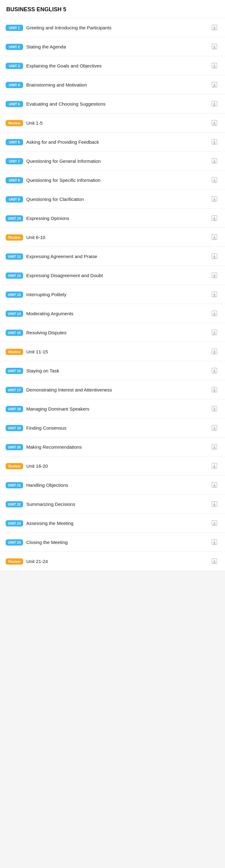 The image size is (225, 868). What do you see at coordinates (112, 447) in the screenshot?
I see `unit-row: UNIT 20Making Recommendations` at bounding box center [112, 447].